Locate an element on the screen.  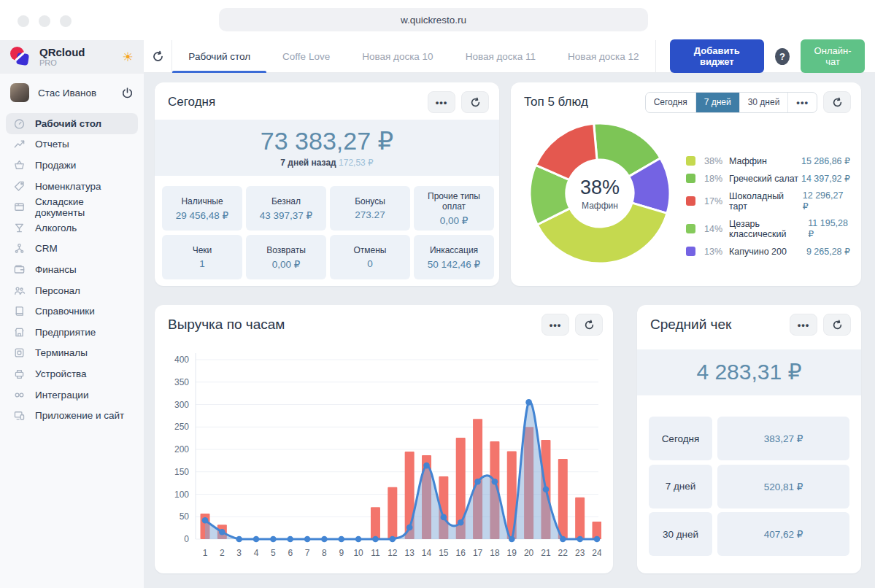
avg-check-row: 7 дней 520,81 ₽ is located at coordinates (749, 487).